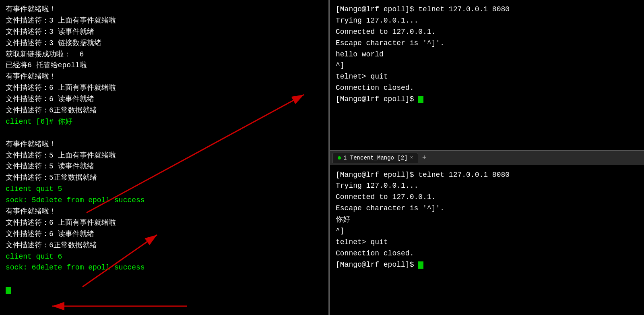 The image size is (644, 315). I want to click on terminal-line: client quit 6, so click(164, 257).